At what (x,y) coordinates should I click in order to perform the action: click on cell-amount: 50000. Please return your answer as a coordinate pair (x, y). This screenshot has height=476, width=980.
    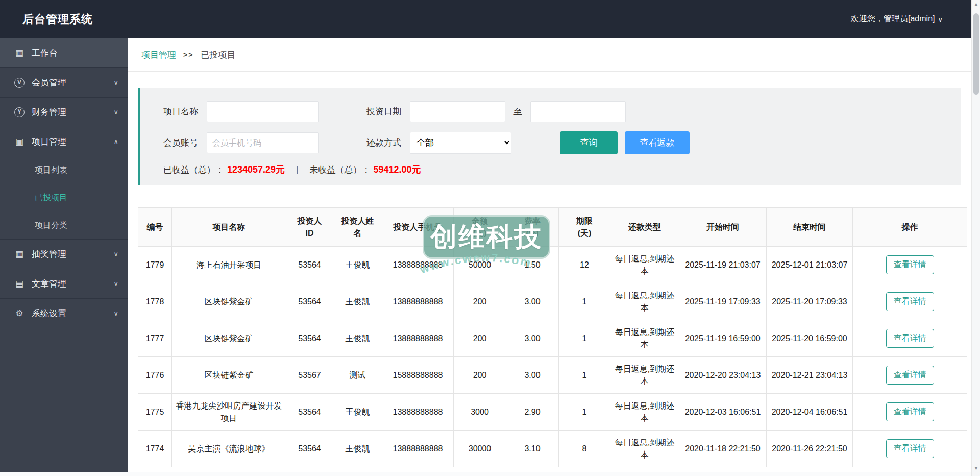
    Looking at the image, I should click on (480, 265).